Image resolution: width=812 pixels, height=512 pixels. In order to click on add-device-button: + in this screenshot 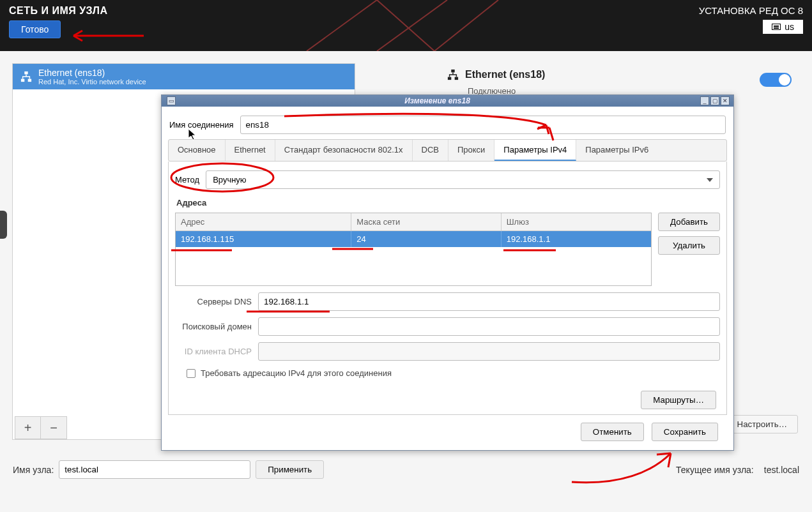, I will do `click(28, 428)`.